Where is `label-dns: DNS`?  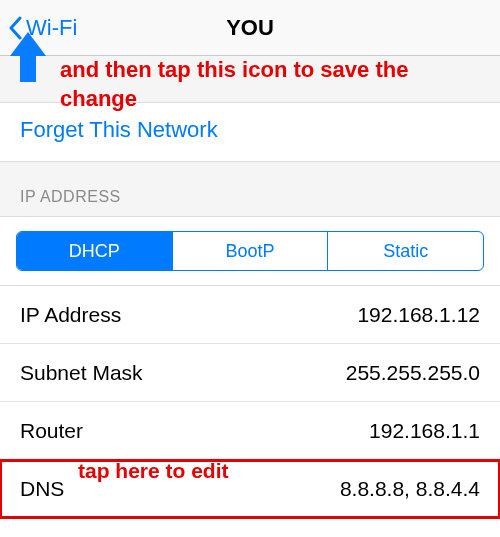
label-dns: DNS is located at coordinates (42, 489).